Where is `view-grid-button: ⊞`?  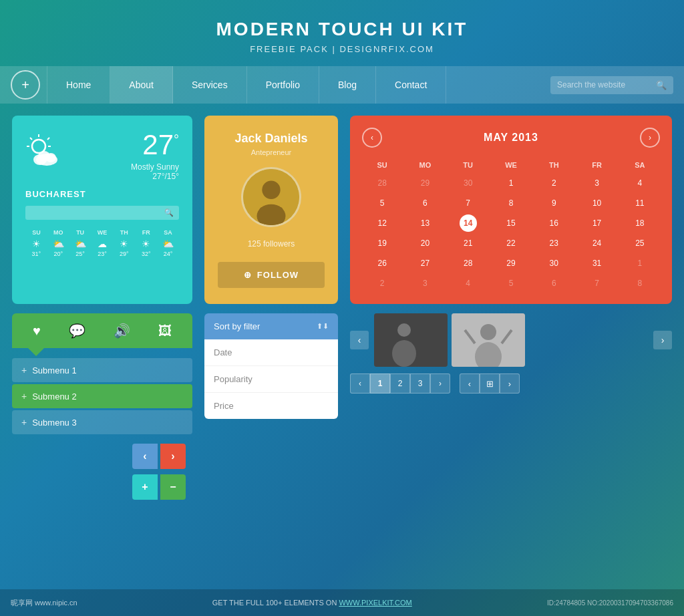 view-grid-button: ⊞ is located at coordinates (490, 383).